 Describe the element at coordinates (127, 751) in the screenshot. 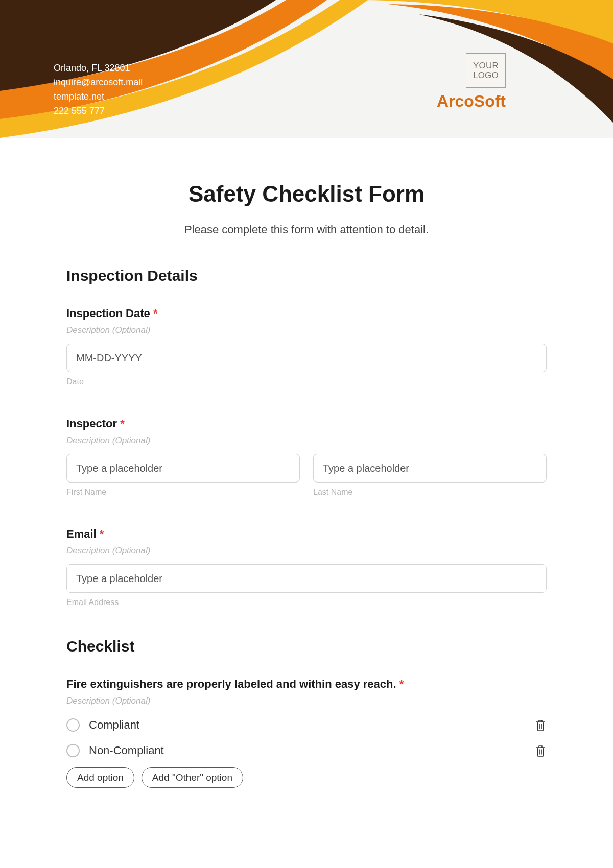

I see `radio-noncompliant-label: Non-Compliant` at that location.